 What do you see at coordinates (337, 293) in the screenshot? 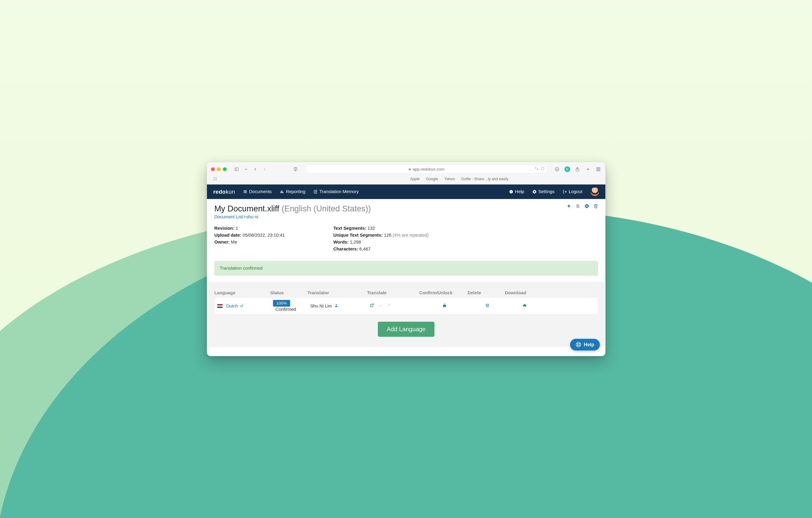
I see `col-translator: Translator` at bounding box center [337, 293].